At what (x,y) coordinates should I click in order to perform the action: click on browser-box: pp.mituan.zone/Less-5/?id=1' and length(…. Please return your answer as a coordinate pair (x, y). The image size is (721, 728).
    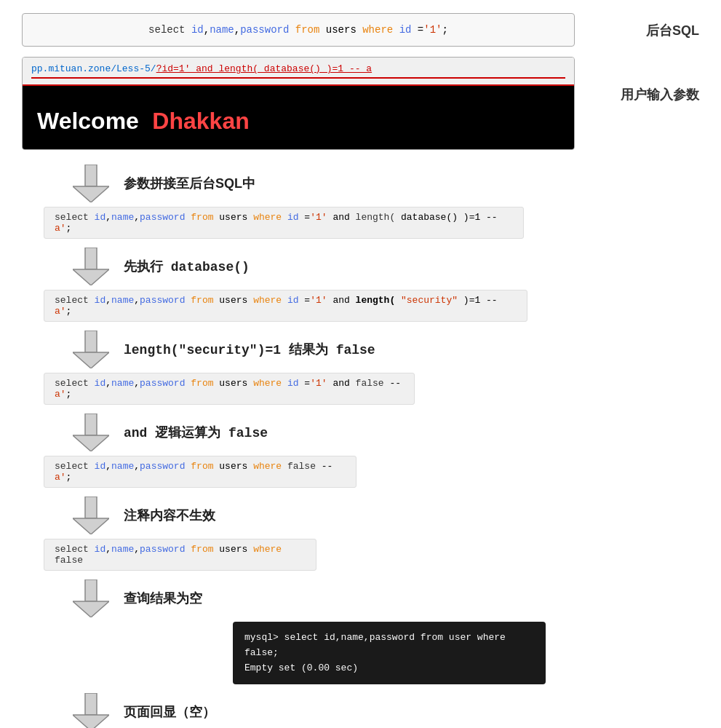
    Looking at the image, I should click on (298, 103).